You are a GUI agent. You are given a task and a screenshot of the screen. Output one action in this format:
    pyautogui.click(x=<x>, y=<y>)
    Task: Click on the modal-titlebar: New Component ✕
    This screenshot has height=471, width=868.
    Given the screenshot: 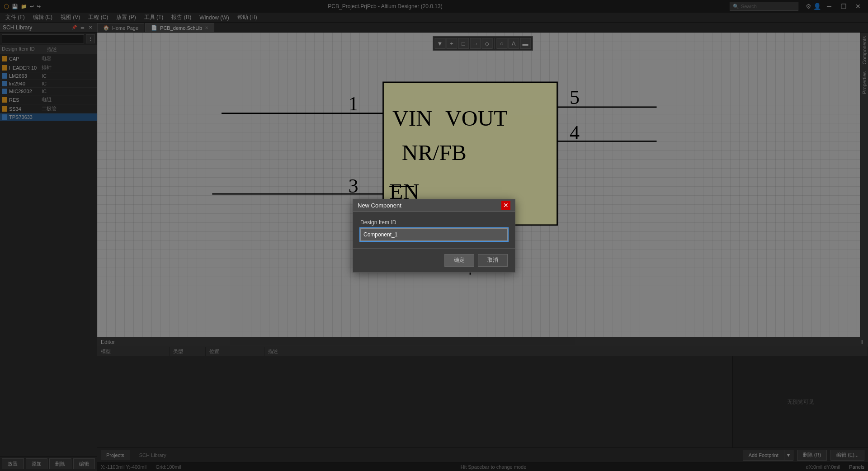 What is the action you would take?
    pyautogui.click(x=434, y=206)
    